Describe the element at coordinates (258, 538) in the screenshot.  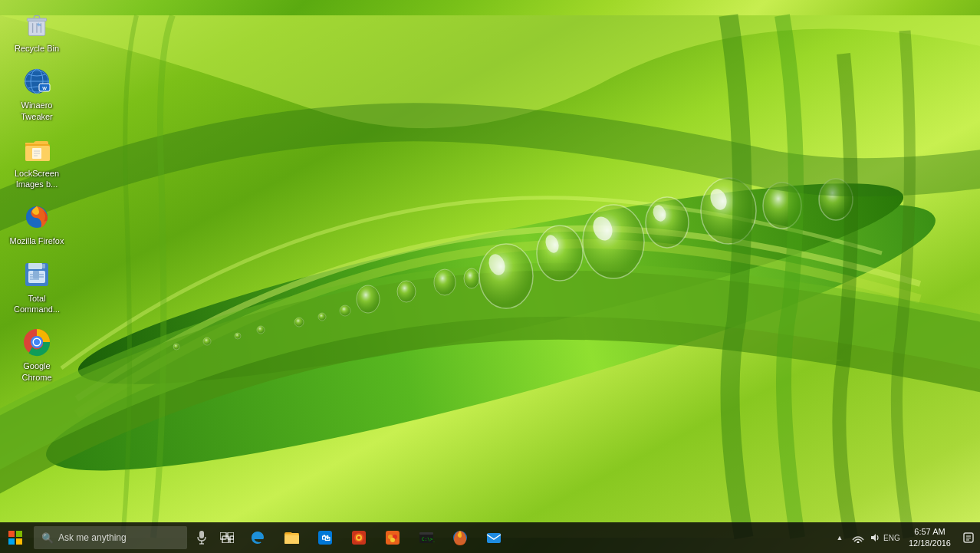
I see `taskbar-app-edge` at that location.